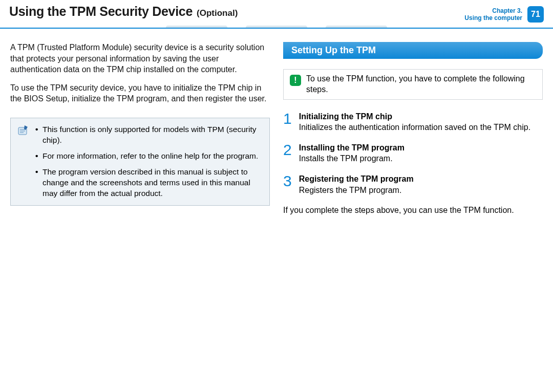 The width and height of the screenshot is (553, 392). I want to click on chapter-line1: Chapter 3., so click(494, 11).